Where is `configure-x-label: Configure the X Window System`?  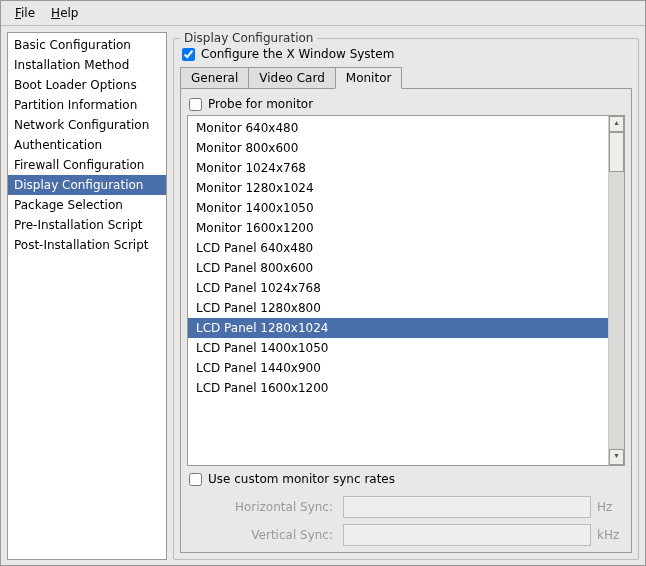
configure-x-label: Configure the X Window System is located at coordinates (298, 54).